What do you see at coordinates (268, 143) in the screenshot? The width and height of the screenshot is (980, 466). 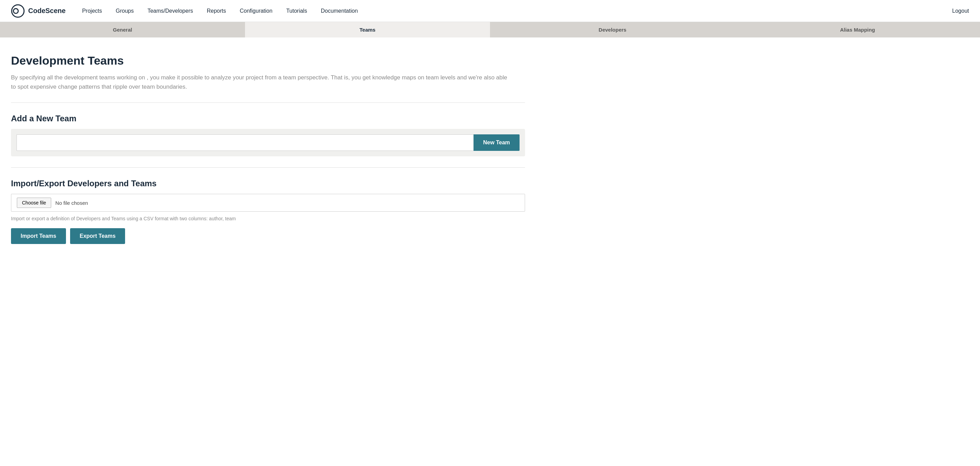 I see `new-team-row: New Team` at bounding box center [268, 143].